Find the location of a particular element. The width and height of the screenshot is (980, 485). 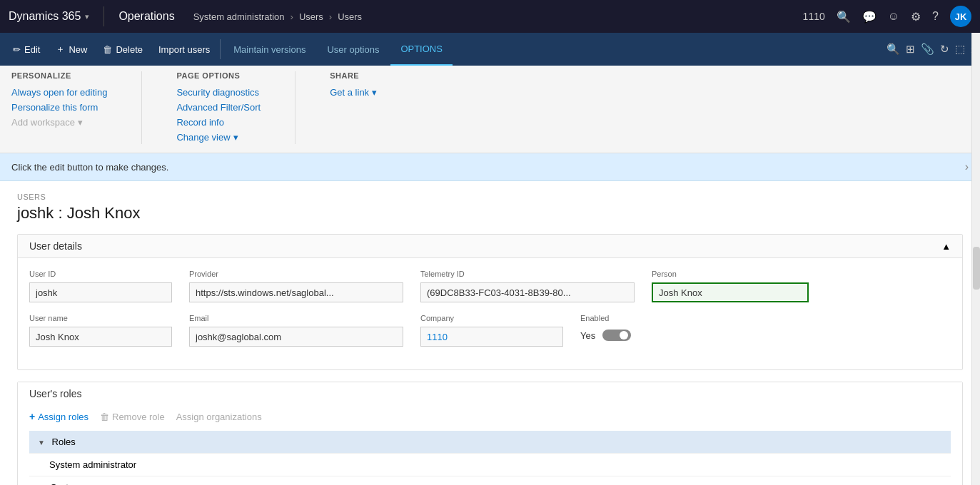

enabled-toggle is located at coordinates (617, 335).